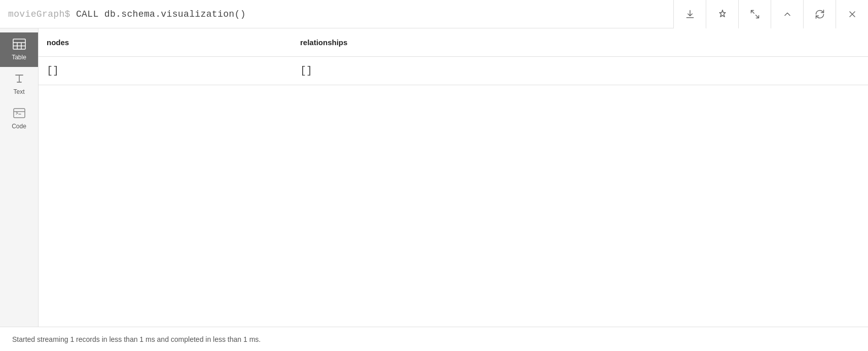  Describe the element at coordinates (19, 114) in the screenshot. I see `code-icon` at that location.